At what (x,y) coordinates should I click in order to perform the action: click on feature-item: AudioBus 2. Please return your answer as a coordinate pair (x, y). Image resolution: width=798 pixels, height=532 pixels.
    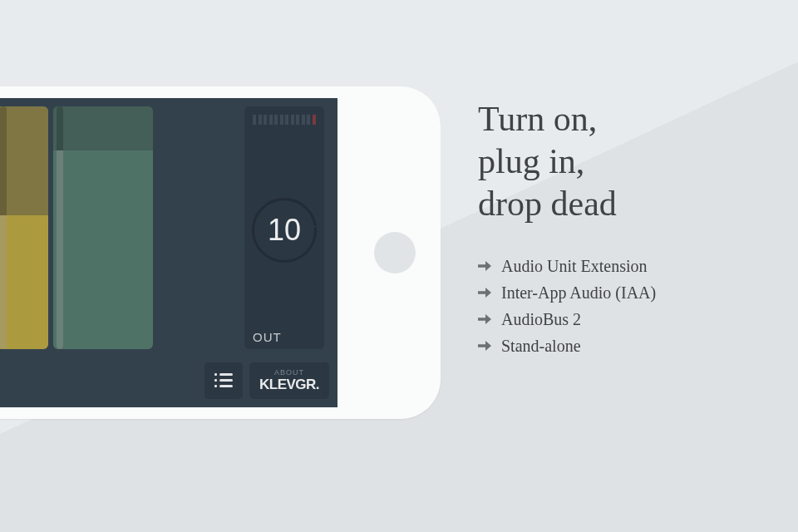
    Looking at the image, I should click on (623, 319).